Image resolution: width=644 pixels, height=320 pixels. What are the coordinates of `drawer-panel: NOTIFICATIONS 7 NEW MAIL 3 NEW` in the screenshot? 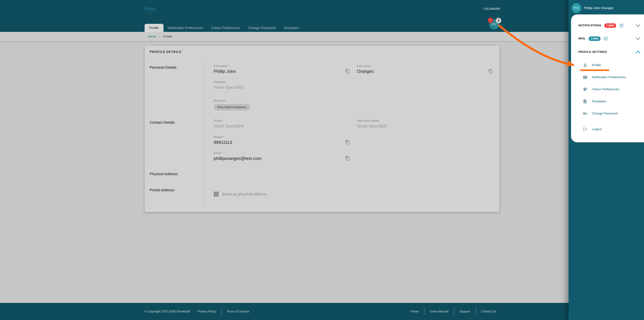 It's located at (608, 79).